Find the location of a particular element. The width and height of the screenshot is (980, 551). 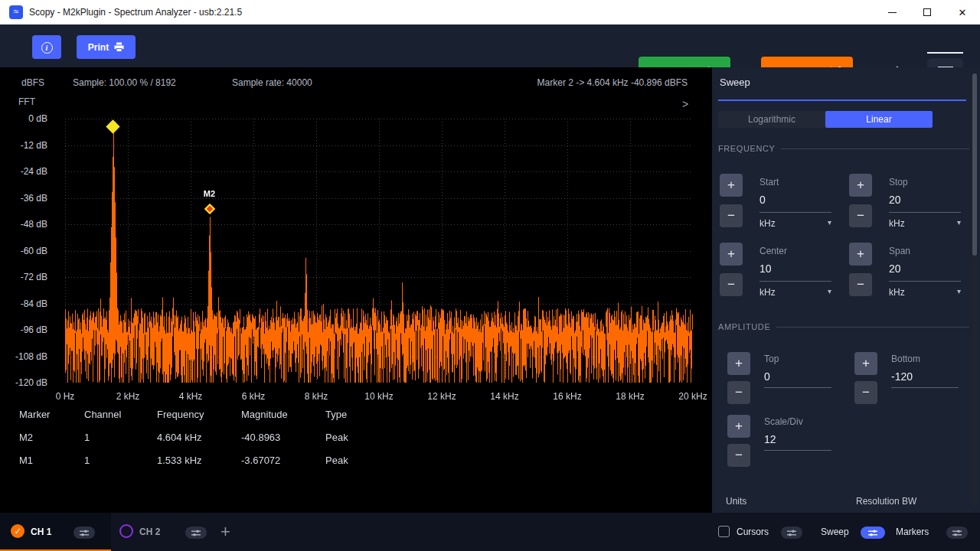

info-icon: i is located at coordinates (47, 47).